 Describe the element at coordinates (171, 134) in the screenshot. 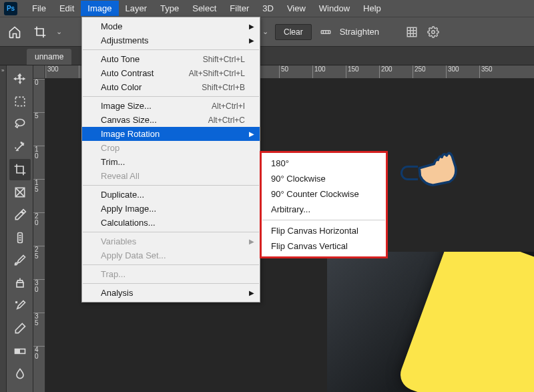

I see `menu-item-image-rotation: Image Rotation▶` at that location.